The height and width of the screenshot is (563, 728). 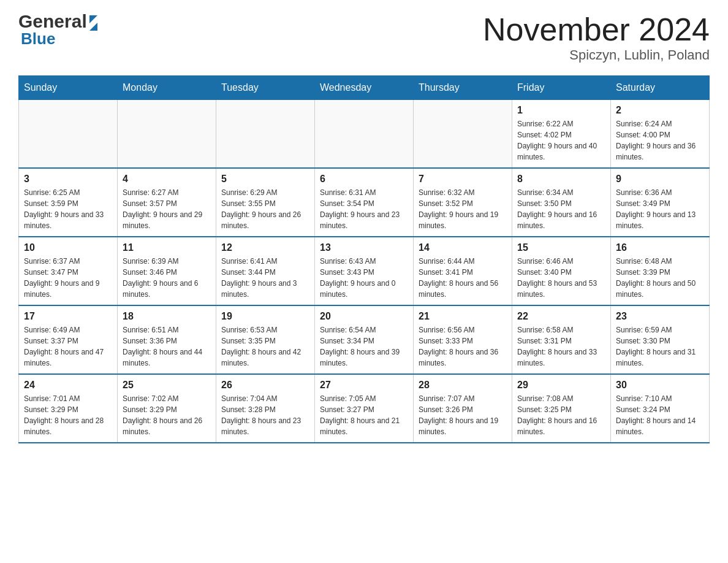 What do you see at coordinates (69, 88) in the screenshot?
I see `header-sunday: Sunday` at bounding box center [69, 88].